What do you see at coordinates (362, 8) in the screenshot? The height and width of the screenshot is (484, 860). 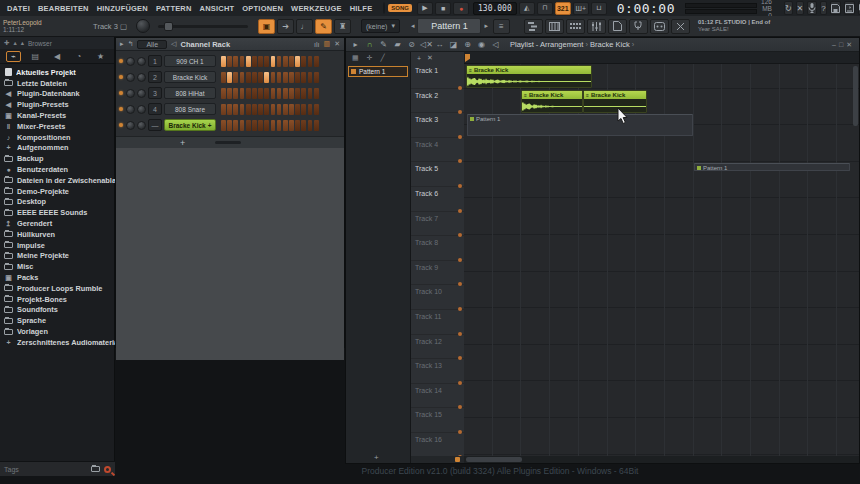 I see `menu-item-hilfe: HILFE` at bounding box center [362, 8].